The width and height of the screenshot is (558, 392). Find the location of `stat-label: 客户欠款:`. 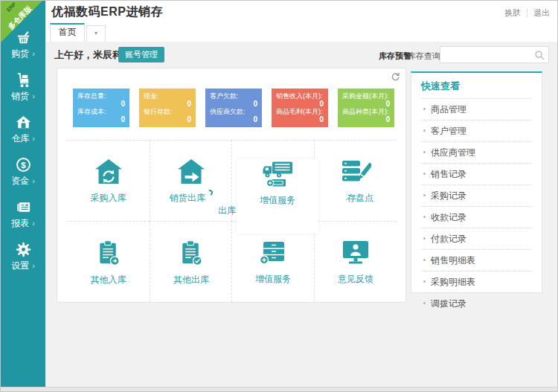

stat-label: 客户欠款: is located at coordinates (234, 97).